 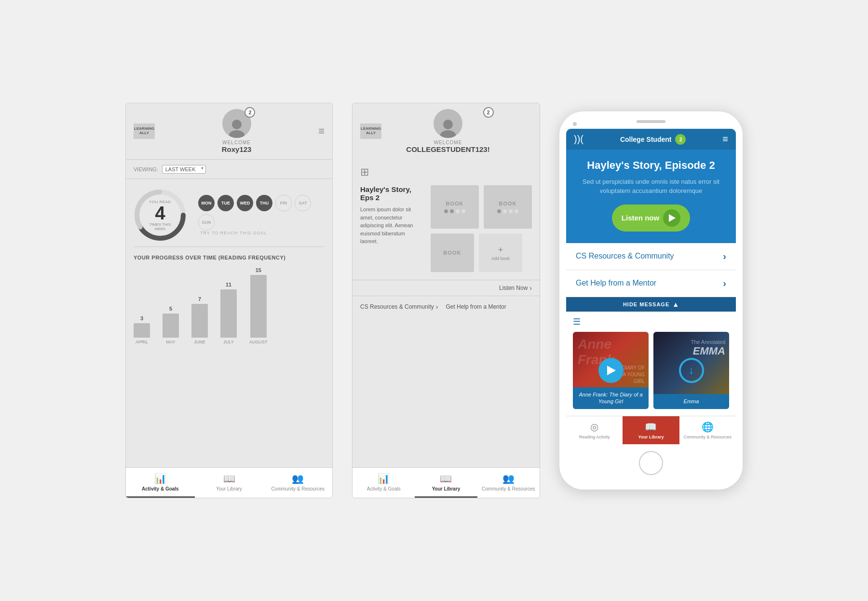 I want to click on book-thumb-3: BOOK, so click(x=452, y=253).